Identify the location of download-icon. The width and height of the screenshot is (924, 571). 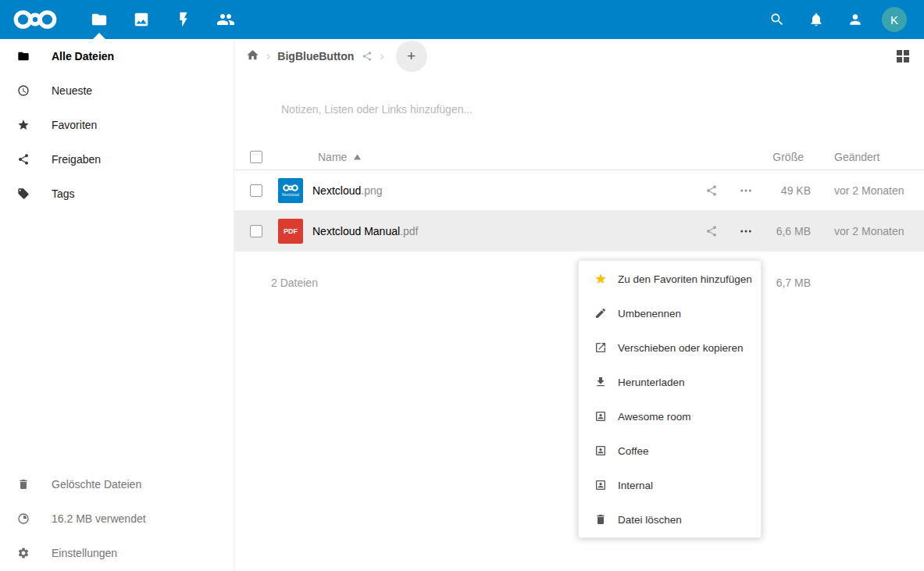
(601, 382).